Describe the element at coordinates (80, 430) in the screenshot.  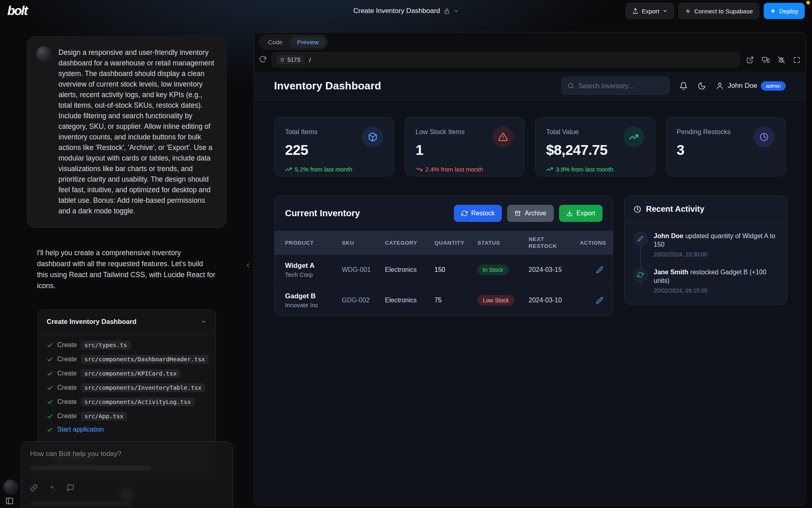
I see `start-application-link: Start application` at that location.